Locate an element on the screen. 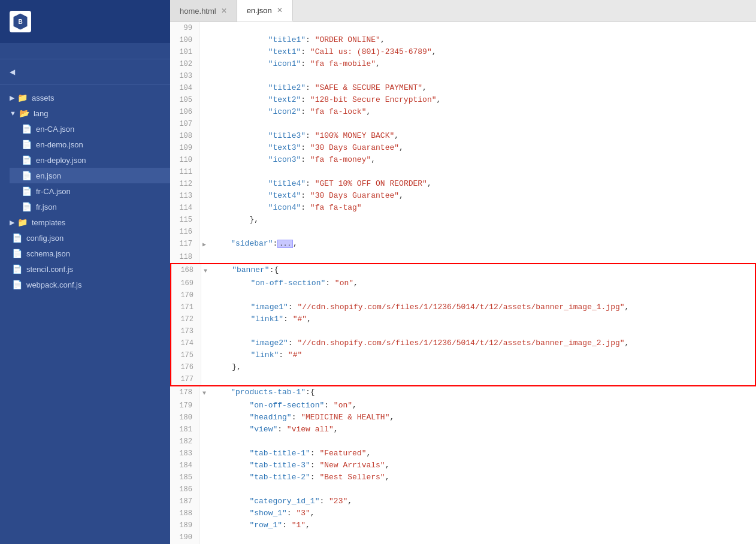 The height and width of the screenshot is (544, 756). code-line: 110 "icon3": "fa fa-money", is located at coordinates (463, 160).